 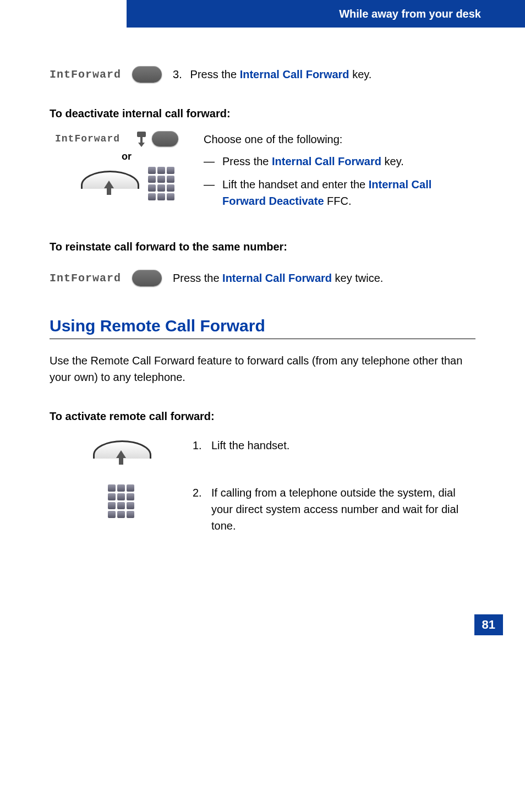 I want to click on deactivate-heading: To deactivate internal call forward:, so click(x=262, y=113).